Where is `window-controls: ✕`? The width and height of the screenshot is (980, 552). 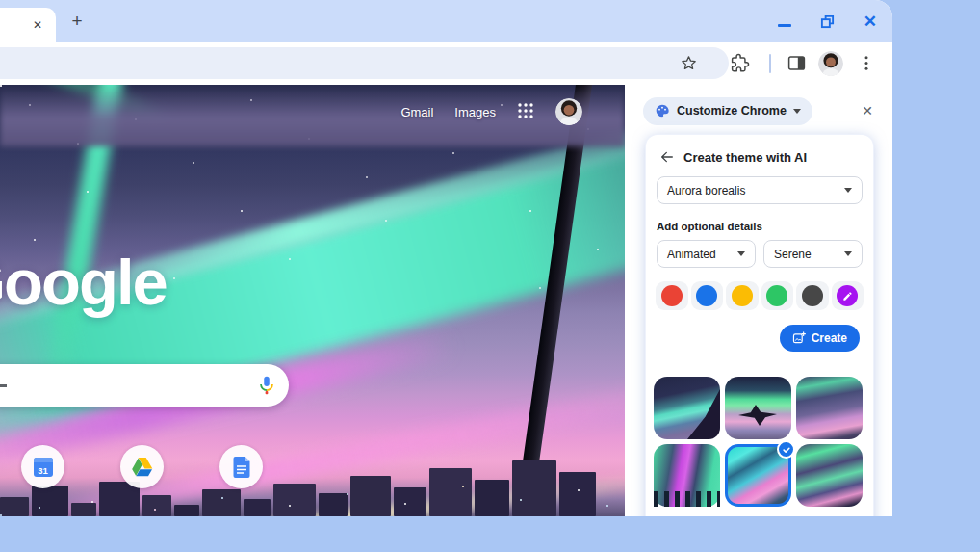 window-controls: ✕ is located at coordinates (828, 21).